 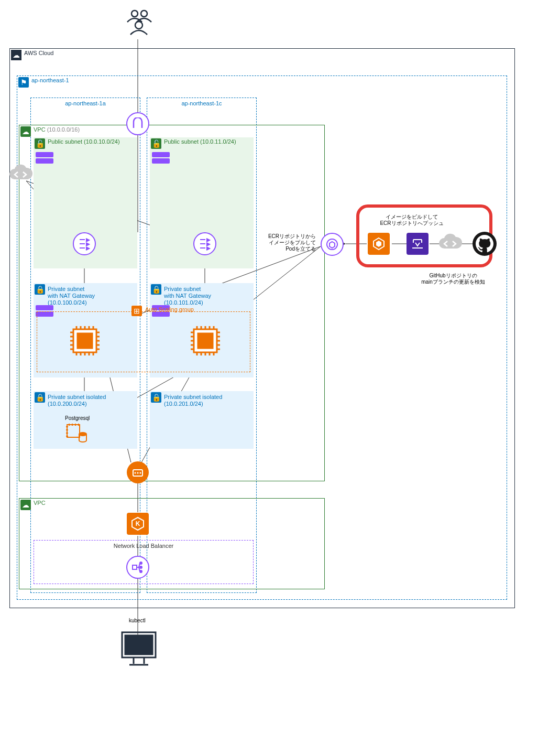 What do you see at coordinates (144, 546) in the screenshot?
I see `nlb-label: Network Load Balancer` at bounding box center [144, 546].